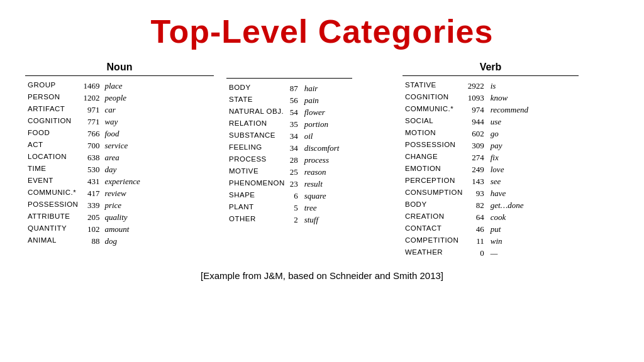 The height and width of the screenshot is (362, 644). I want to click on category-example: day, so click(122, 170).